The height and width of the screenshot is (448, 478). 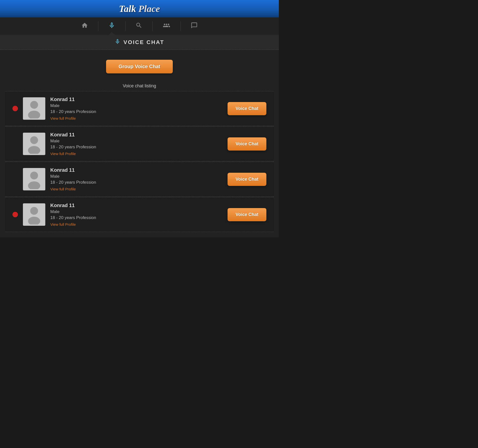 I want to click on app-logo: Talk Place, so click(x=139, y=9).